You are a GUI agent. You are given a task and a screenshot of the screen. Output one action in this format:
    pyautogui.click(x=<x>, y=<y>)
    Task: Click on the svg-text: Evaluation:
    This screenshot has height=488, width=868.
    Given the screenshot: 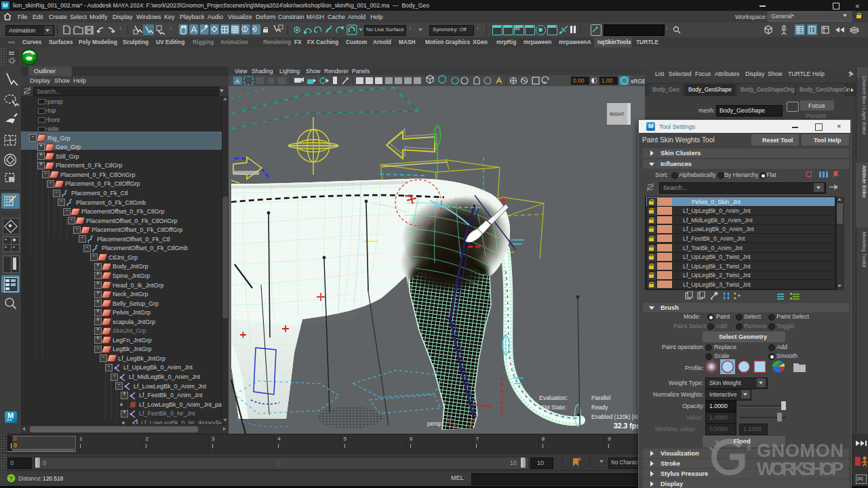 What is the action you would take?
    pyautogui.click(x=553, y=398)
    